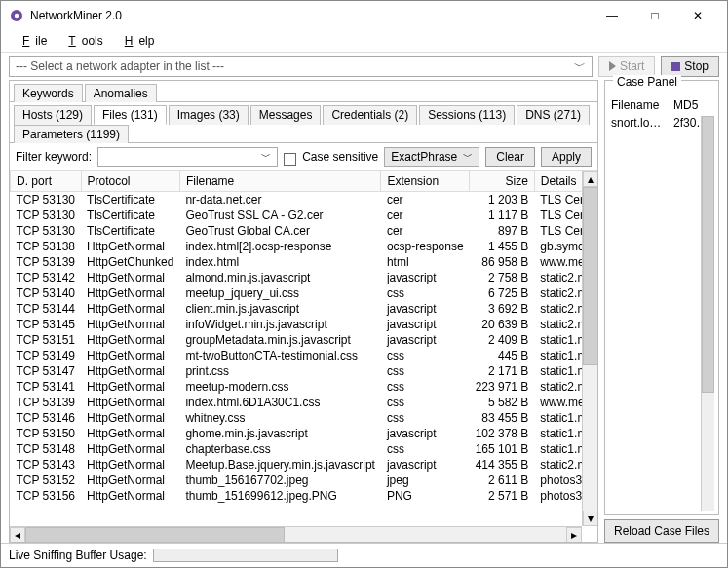 The width and height of the screenshot is (728, 568). What do you see at coordinates (511, 157) in the screenshot?
I see `clear-button: Clear` at bounding box center [511, 157].